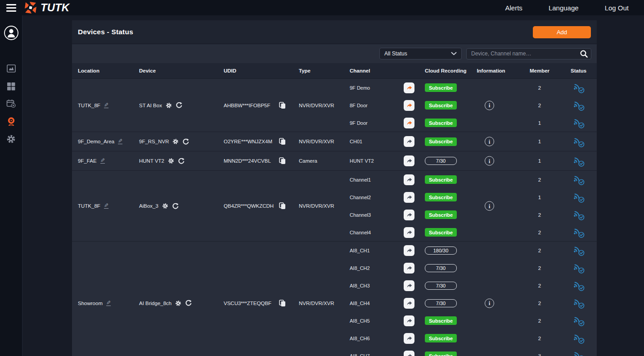 The width and height of the screenshot is (644, 356). What do you see at coordinates (470, 303) in the screenshot?
I see `channel-row: AI8_CH4 7/30 2` at bounding box center [470, 303].